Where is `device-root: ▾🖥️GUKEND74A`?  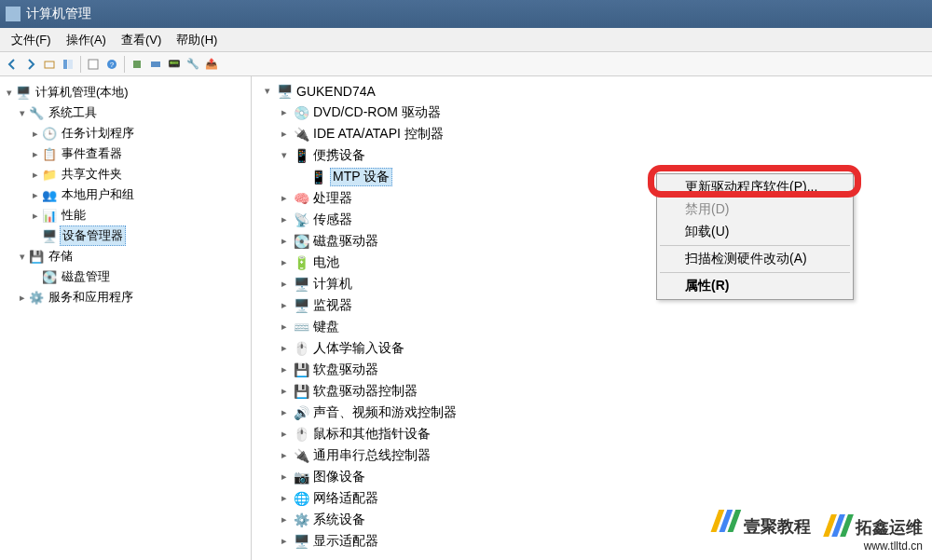 device-root: ▾🖥️GUKEND74A is located at coordinates (592, 91).